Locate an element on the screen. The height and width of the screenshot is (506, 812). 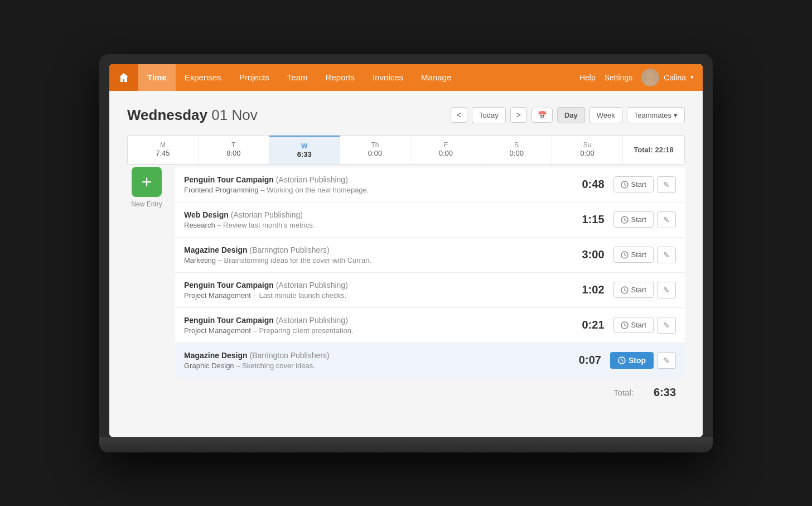
nav-items: Time Expenses Projects Team Reports Invo… is located at coordinates (355, 78).